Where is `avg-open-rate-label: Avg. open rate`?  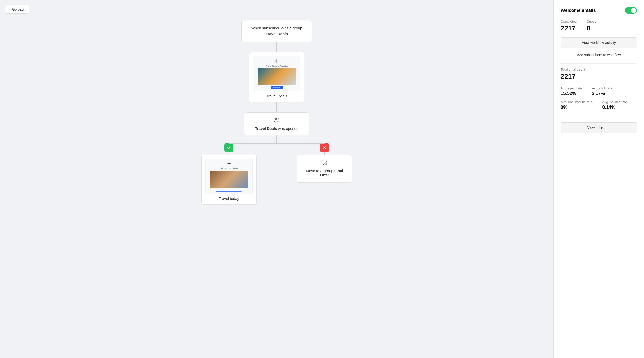 avg-open-rate-label: Avg. open rate is located at coordinates (571, 88).